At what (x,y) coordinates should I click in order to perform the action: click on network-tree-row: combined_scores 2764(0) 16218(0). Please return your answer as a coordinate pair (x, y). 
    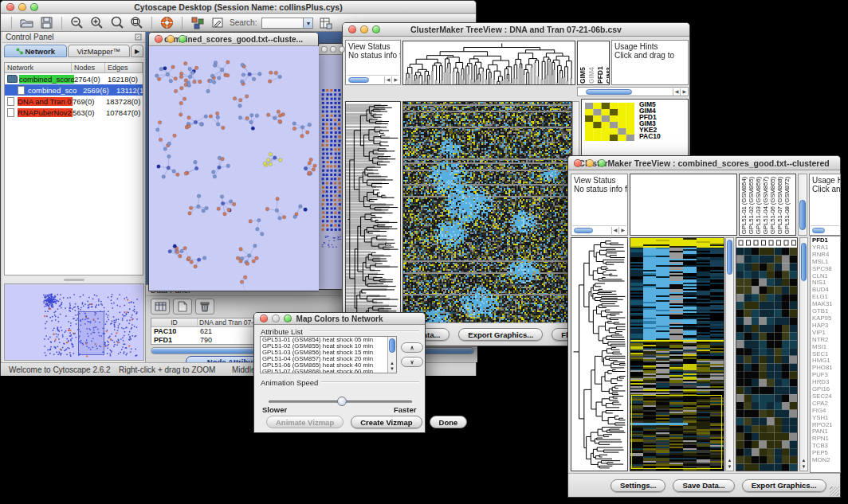
    Looking at the image, I should click on (73, 79).